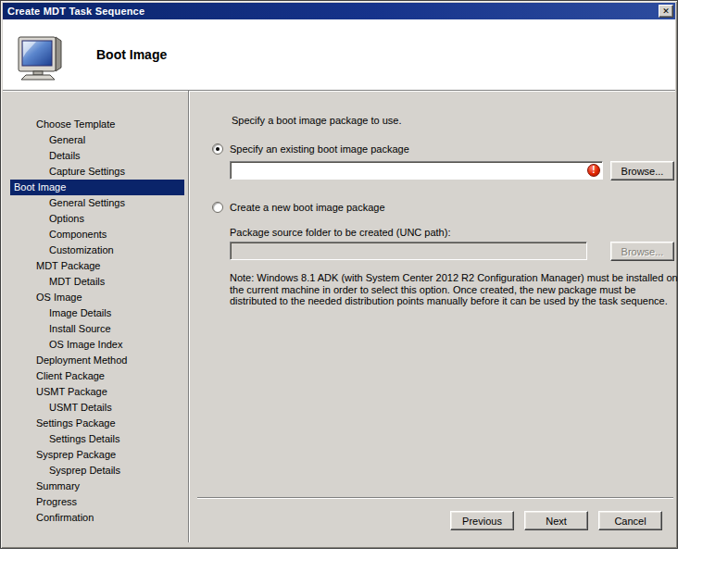  Describe the element at coordinates (417, 170) in the screenshot. I see `existing-package-field-wrap: !` at that location.